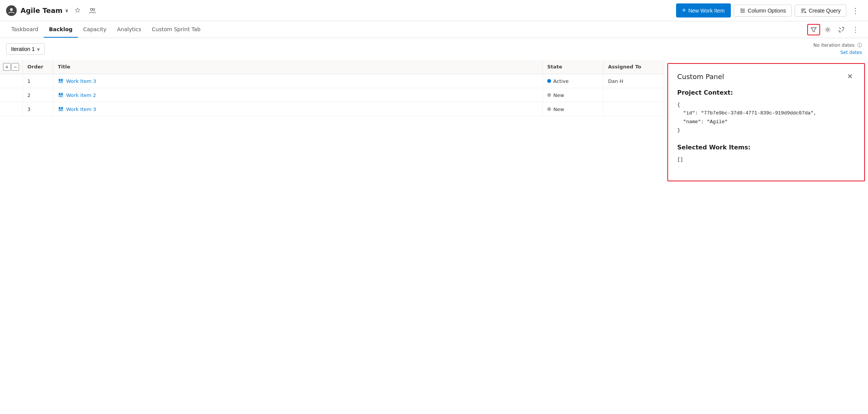 This screenshot has width=868, height=414. What do you see at coordinates (332, 67) in the screenshot?
I see `table-header: + − Order Title State Assigned To` at bounding box center [332, 67].